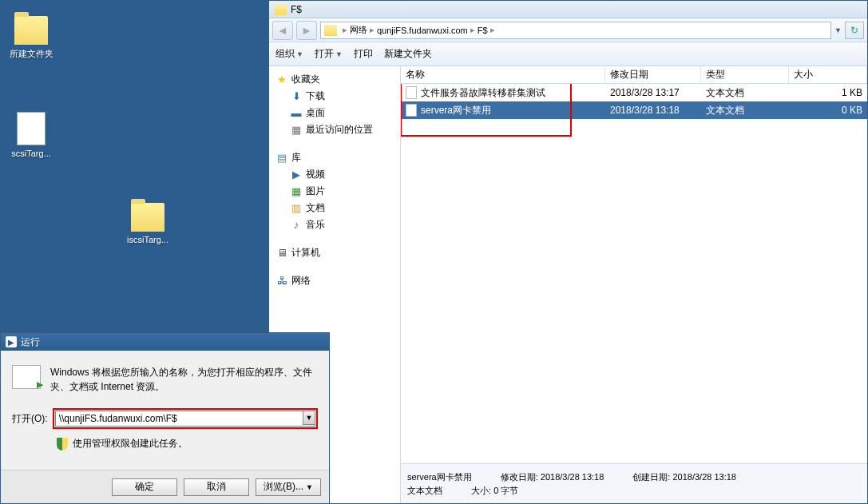 Image resolution: width=868 pixels, height=504 pixels. What do you see at coordinates (503, 110) in the screenshot?
I see `file-name-cell: servera网卡禁用` at bounding box center [503, 110].